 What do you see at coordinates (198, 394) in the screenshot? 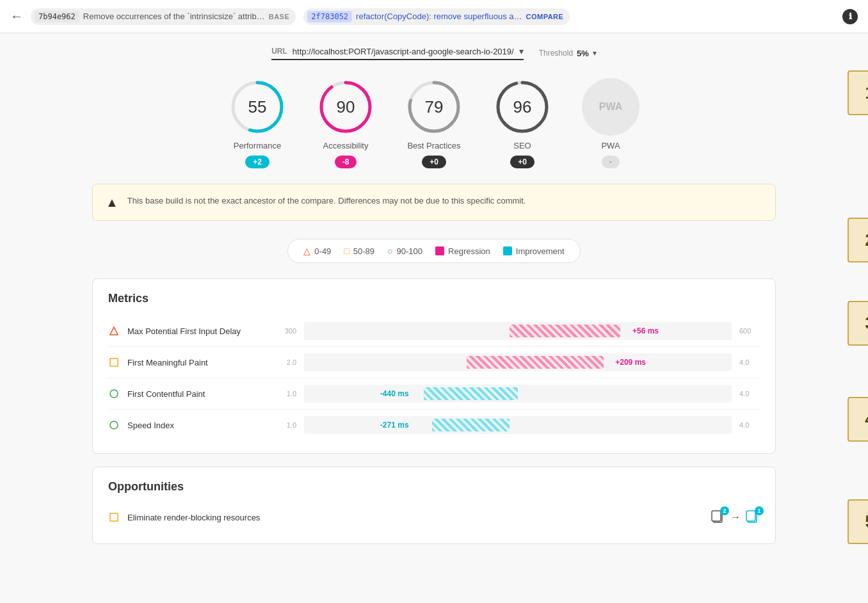
I see `fcp-name: First Contentful Paint` at bounding box center [198, 394].